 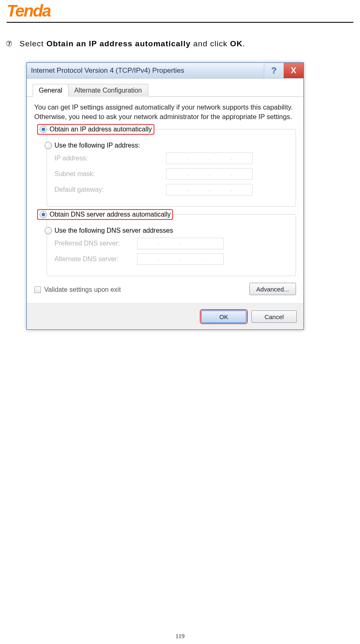 I want to click on radio-use-dns: Use the following DNS server addresses, so click(x=166, y=231).